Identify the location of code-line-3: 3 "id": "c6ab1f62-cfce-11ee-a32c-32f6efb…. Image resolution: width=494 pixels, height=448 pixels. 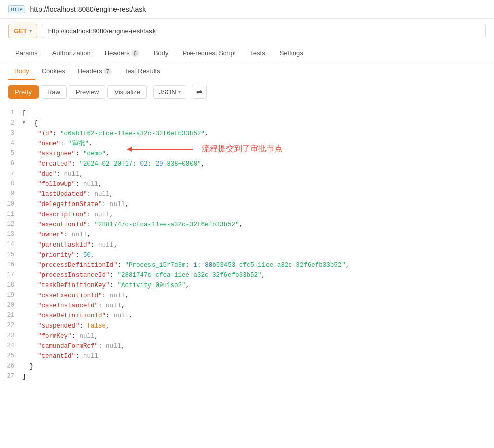
(247, 134).